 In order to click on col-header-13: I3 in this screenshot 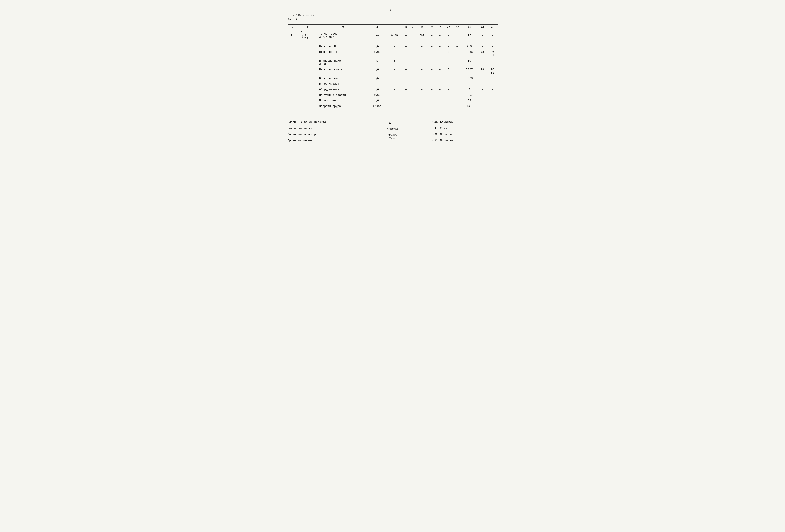, I will do `click(470, 27)`.